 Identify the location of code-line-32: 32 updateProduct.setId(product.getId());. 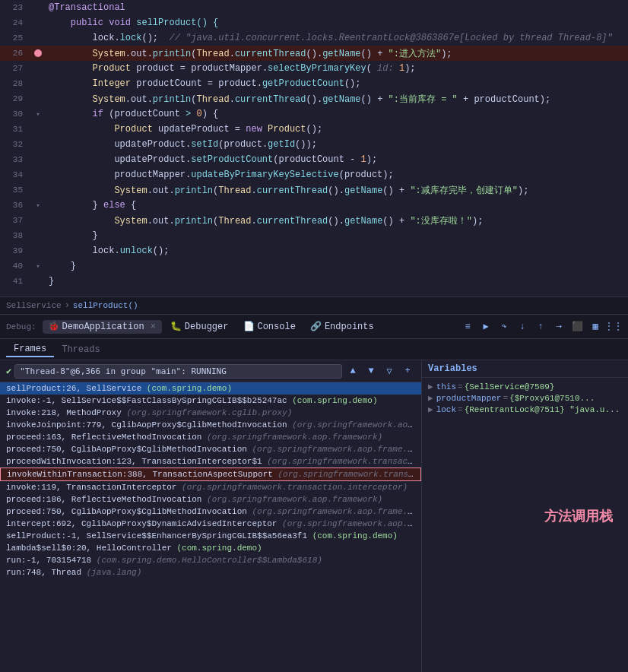
(314, 144).